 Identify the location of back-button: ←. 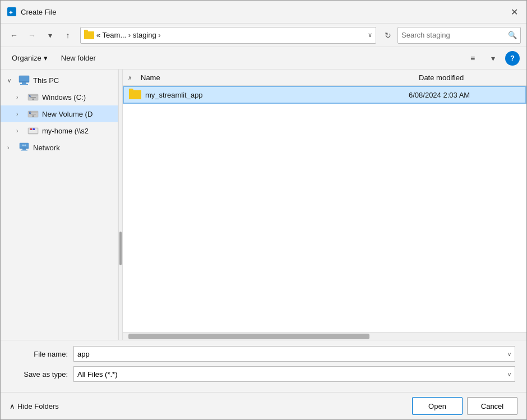
(14, 35).